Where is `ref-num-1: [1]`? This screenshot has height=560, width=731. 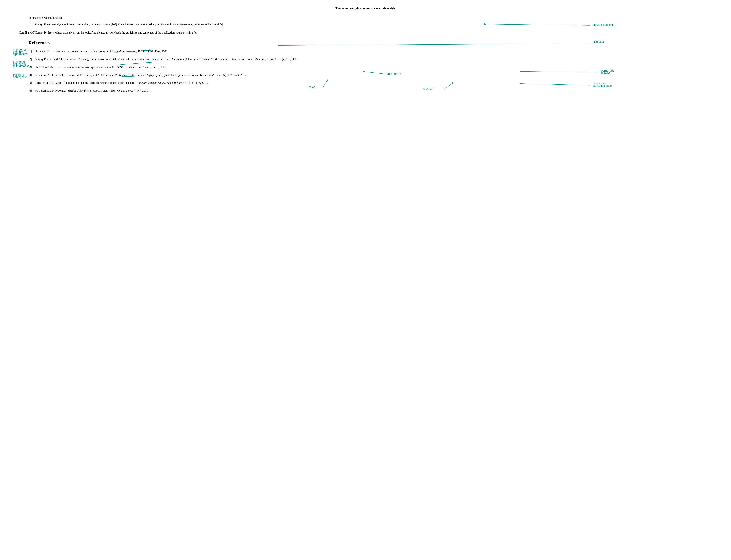
ref-num-1: [1] is located at coordinates (31, 51).